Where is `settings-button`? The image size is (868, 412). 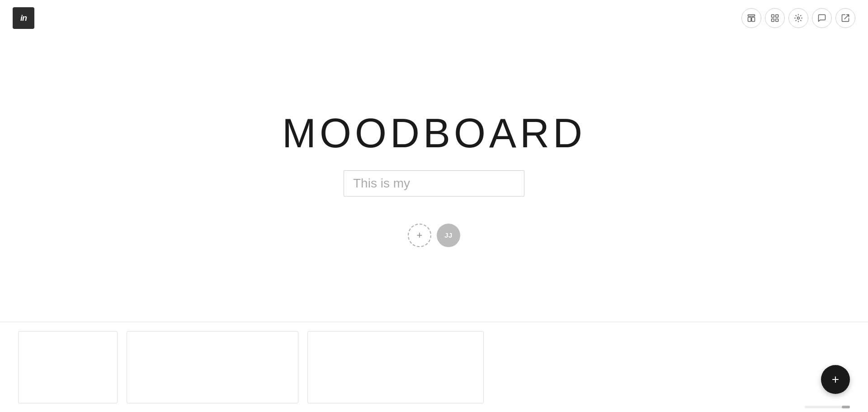 settings-button is located at coordinates (798, 18).